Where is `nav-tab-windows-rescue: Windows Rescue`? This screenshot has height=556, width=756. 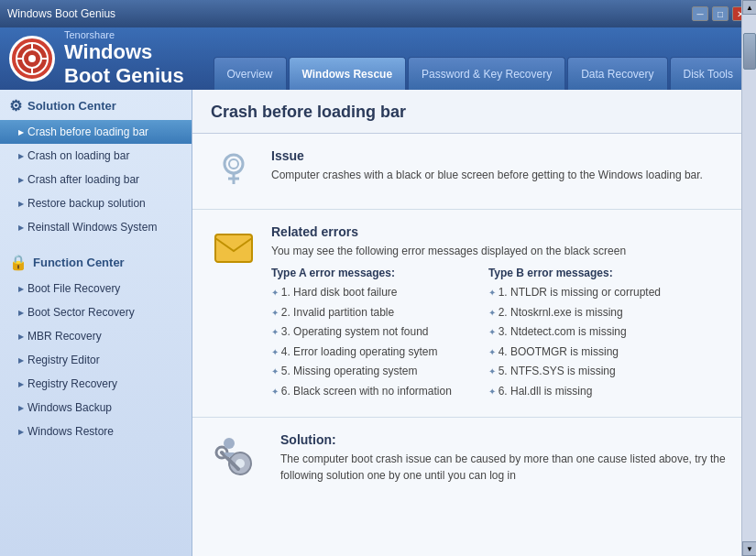
nav-tab-windows-rescue: Windows Rescue is located at coordinates (348, 73).